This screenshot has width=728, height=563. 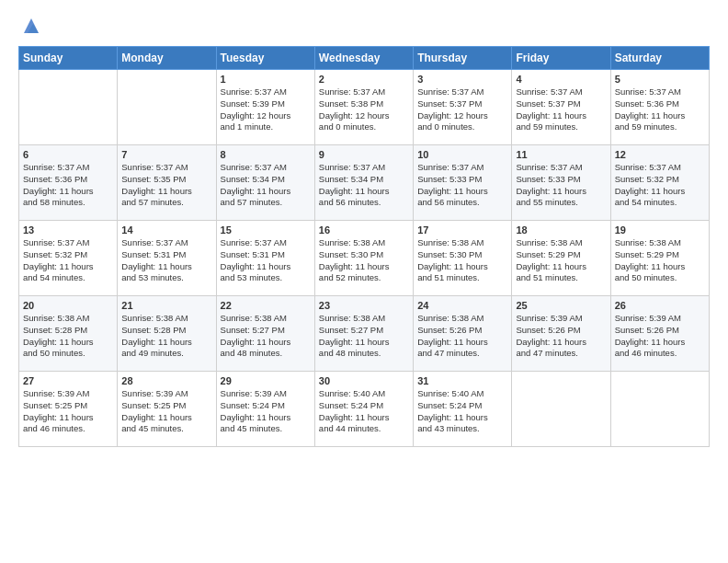 What do you see at coordinates (660, 183) in the screenshot?
I see `calendar-cell: 12Sunrise: 5:37 AM Sunset: 5:32 PM Dayli…` at bounding box center [660, 183].